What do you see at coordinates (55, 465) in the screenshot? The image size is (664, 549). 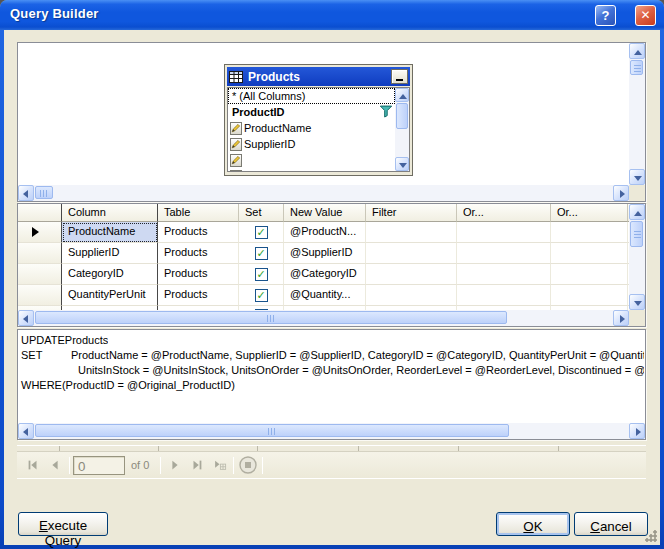 I see `move-previous-icon` at bounding box center [55, 465].